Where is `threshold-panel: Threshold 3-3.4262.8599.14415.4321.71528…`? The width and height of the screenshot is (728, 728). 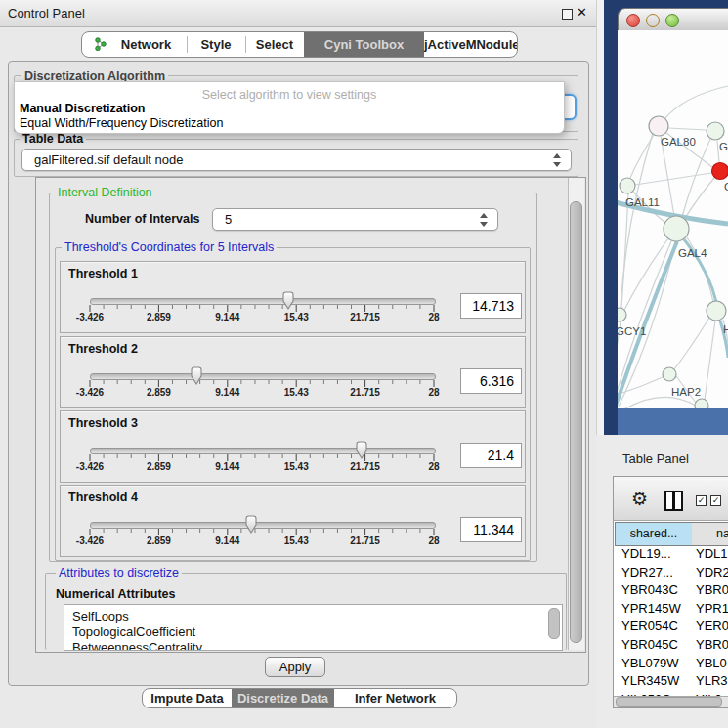
threshold-panel: Threshold 3-3.4262.8599.14415.4321.71528… is located at coordinates (293, 447).